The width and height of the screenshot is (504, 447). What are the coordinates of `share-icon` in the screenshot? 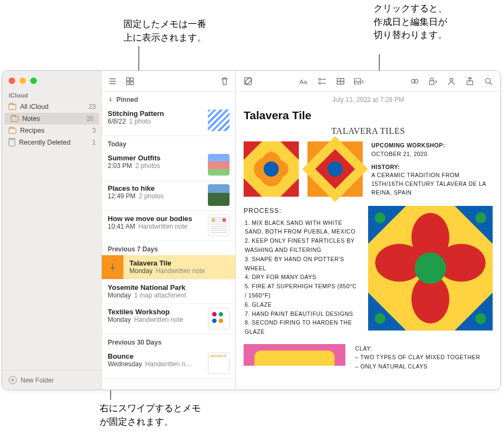 It's located at (470, 81).